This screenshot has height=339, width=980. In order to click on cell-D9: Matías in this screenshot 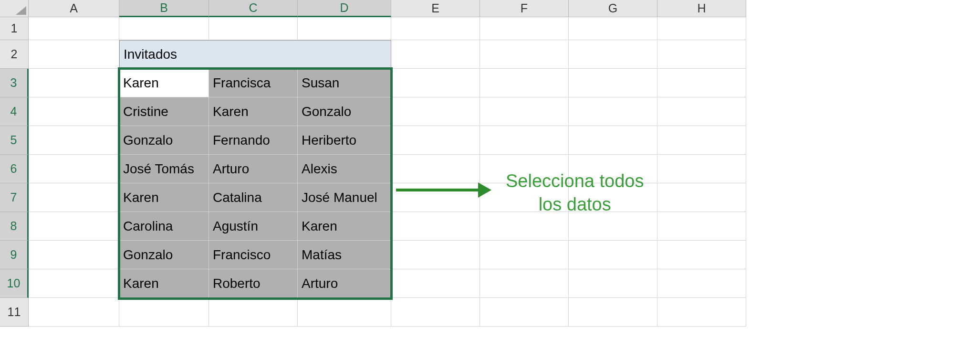, I will do `click(344, 255)`.